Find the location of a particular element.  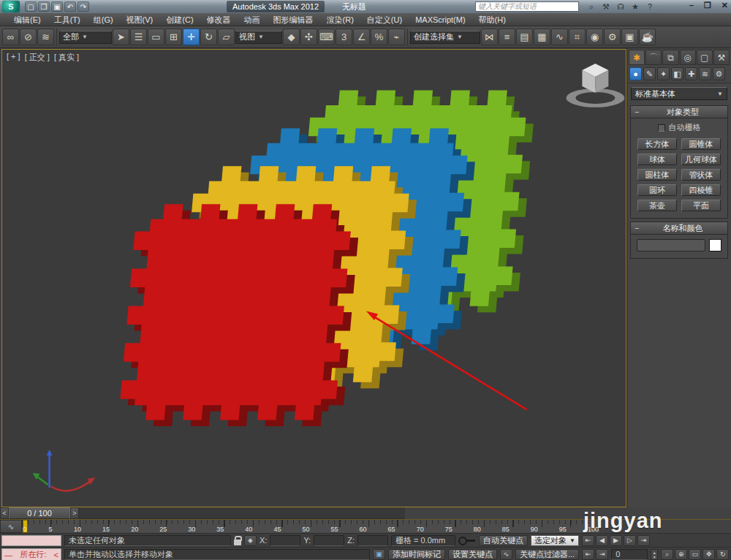

render-setup-icon: ⚙ is located at coordinates (613, 37).